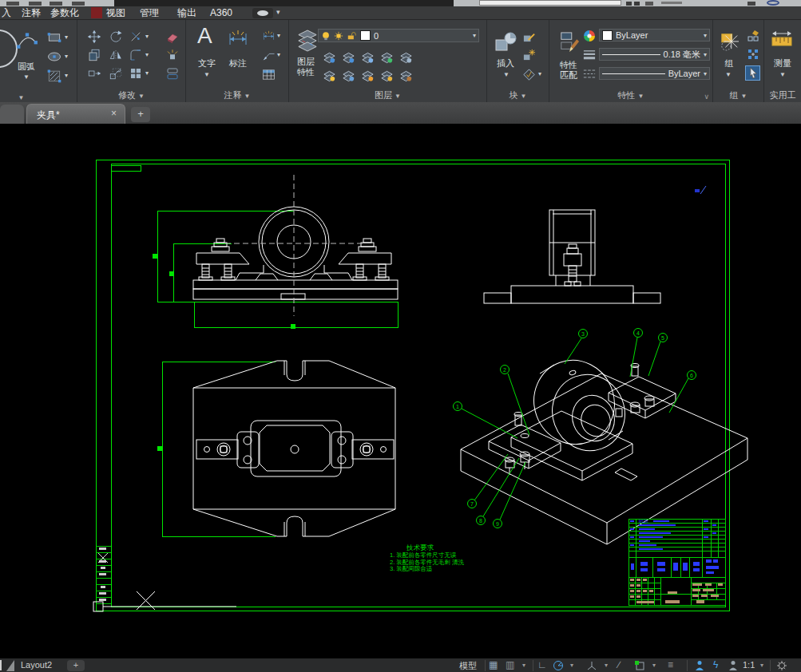 The image size is (801, 672). I want to click on plan-view, so click(294, 449).